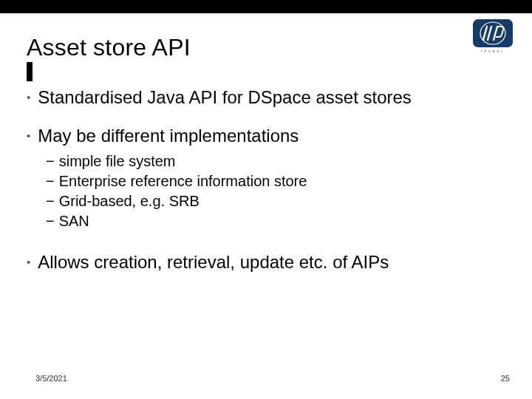 The width and height of the screenshot is (532, 399). What do you see at coordinates (129, 201) in the screenshot?
I see `sub-bullet-text: Grid-based, e.g. SRB` at bounding box center [129, 201].